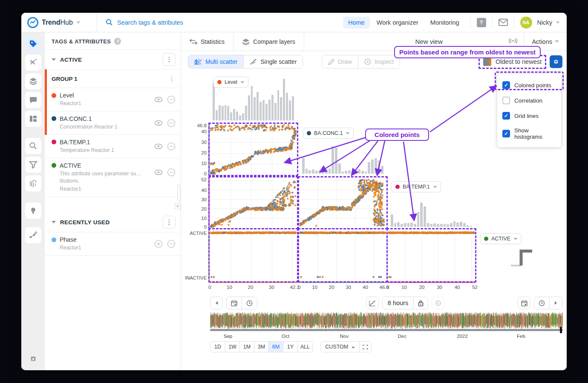 Image resolution: width=588 pixels, height=383 pixels. I want to click on recent-section-header: RECENTLY USED ⋮, so click(112, 222).